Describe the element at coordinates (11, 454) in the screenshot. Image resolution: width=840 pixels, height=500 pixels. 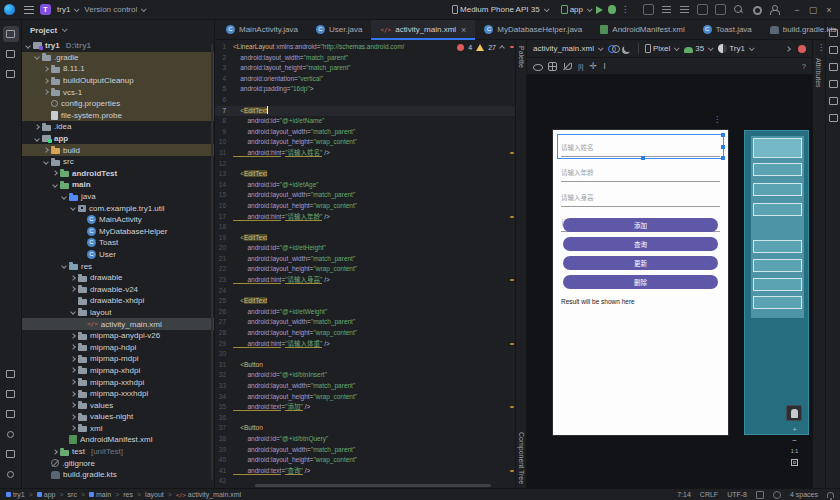
I see `terminal-icon` at that location.